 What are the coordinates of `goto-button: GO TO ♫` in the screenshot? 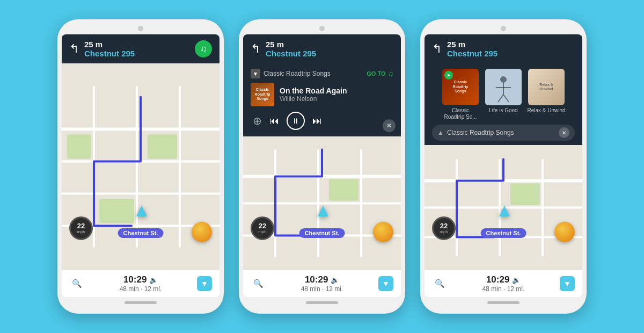 It's located at (380, 74).